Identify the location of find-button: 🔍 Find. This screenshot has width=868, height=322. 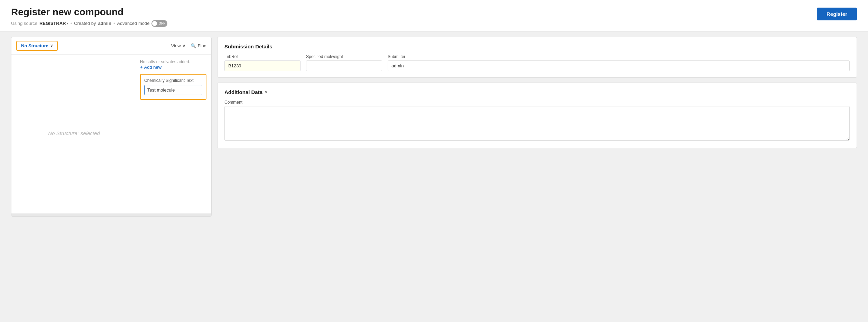
(198, 46).